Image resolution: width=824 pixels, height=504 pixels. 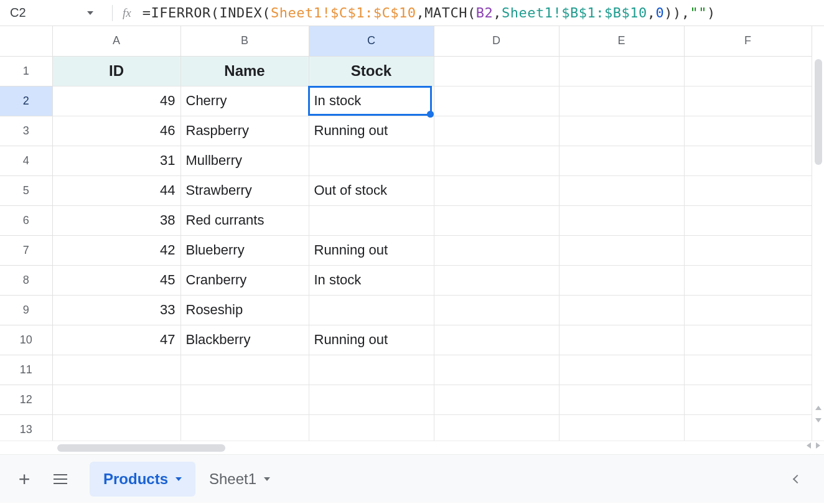 What do you see at coordinates (116, 101) in the screenshot?
I see `cell: 49` at bounding box center [116, 101].